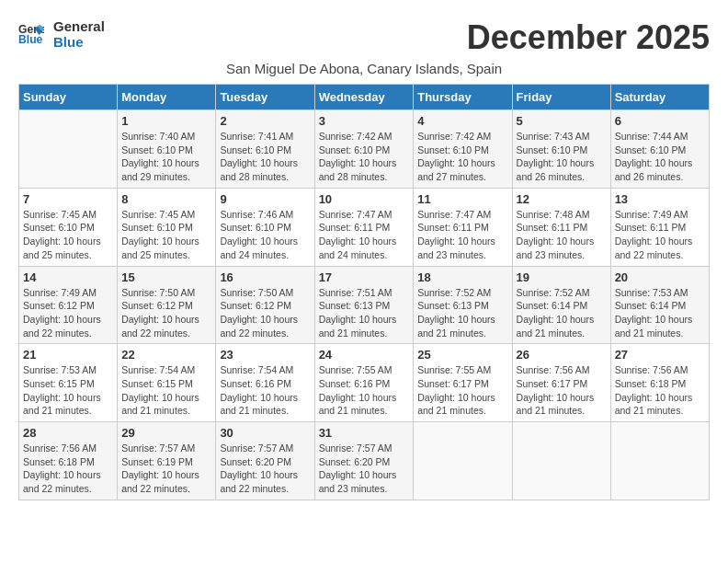  I want to click on day-number: 27, so click(660, 355).